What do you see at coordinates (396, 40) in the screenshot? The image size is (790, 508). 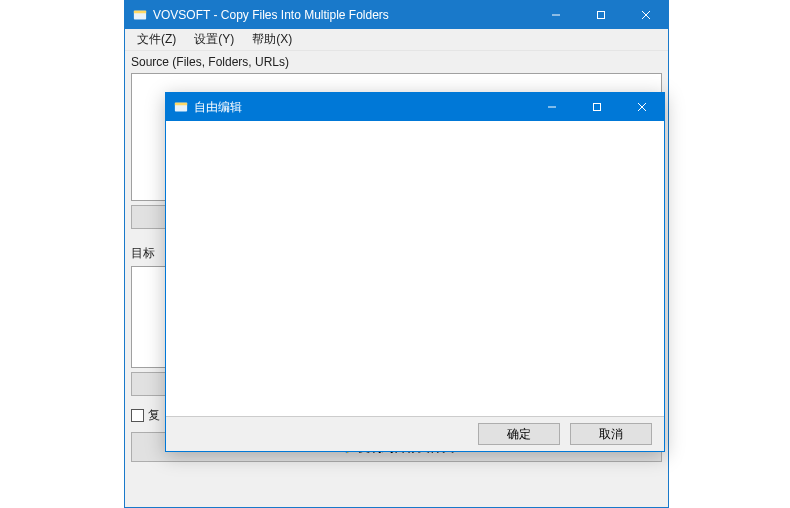 I see `menubar: 文件(Z) 设置(Y) 帮助(X)` at bounding box center [396, 40].